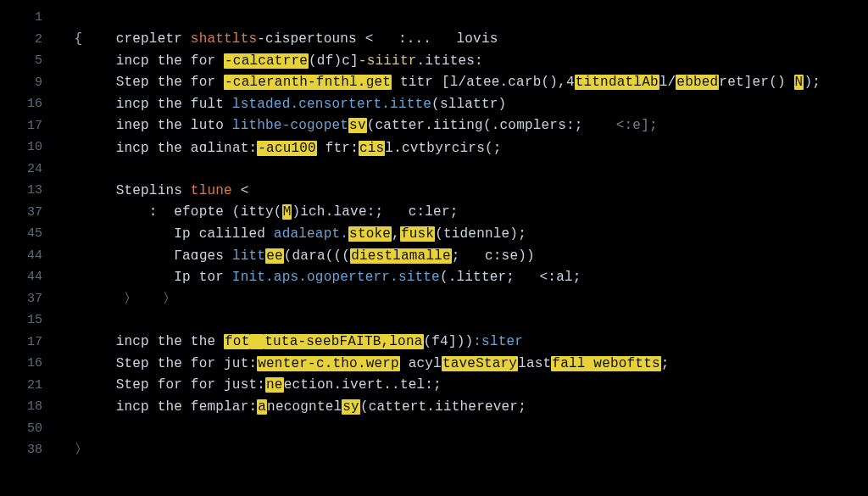 The width and height of the screenshot is (868, 496). I want to click on line-number: 50, so click(29, 429).